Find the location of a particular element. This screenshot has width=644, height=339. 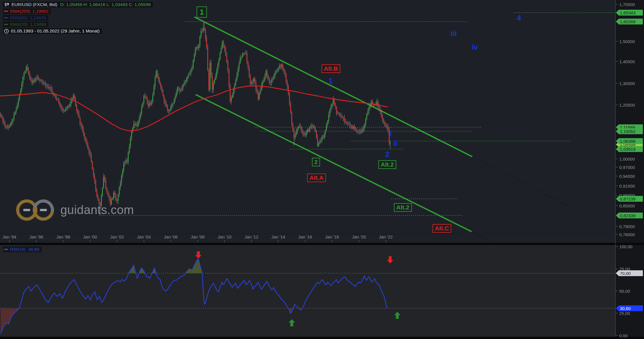

legend-ema200-row: EMA(200) 1,19662 is located at coordinates (78, 11).